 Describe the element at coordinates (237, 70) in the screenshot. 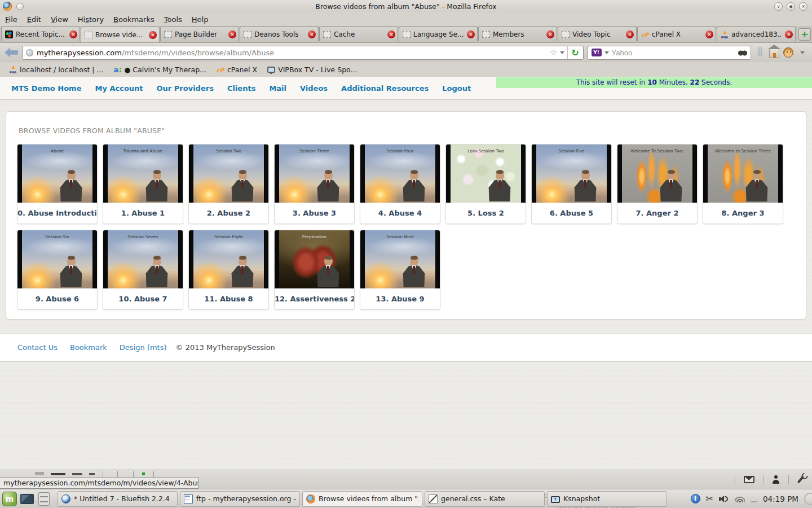

I see `bookmark-item: cPanel X` at that location.